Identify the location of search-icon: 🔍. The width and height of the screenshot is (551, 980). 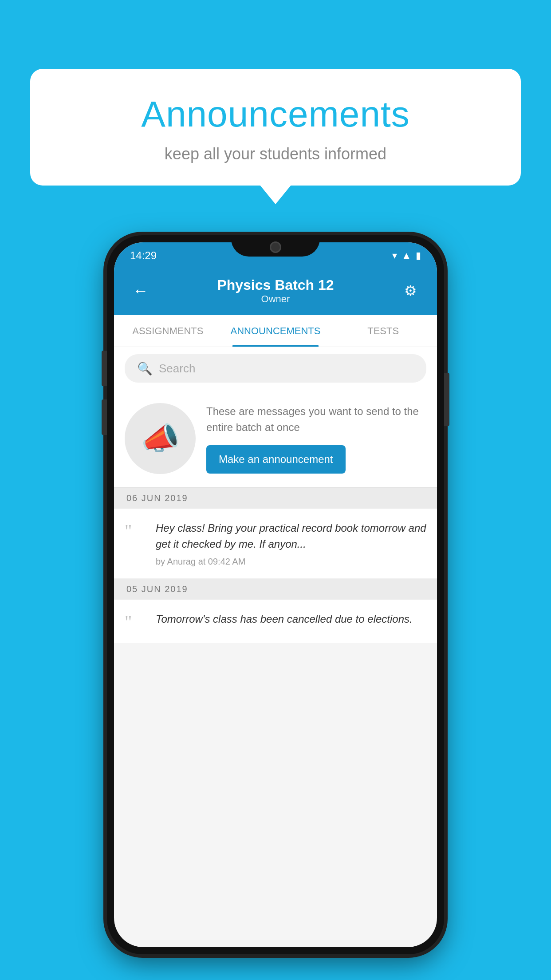
(145, 368).